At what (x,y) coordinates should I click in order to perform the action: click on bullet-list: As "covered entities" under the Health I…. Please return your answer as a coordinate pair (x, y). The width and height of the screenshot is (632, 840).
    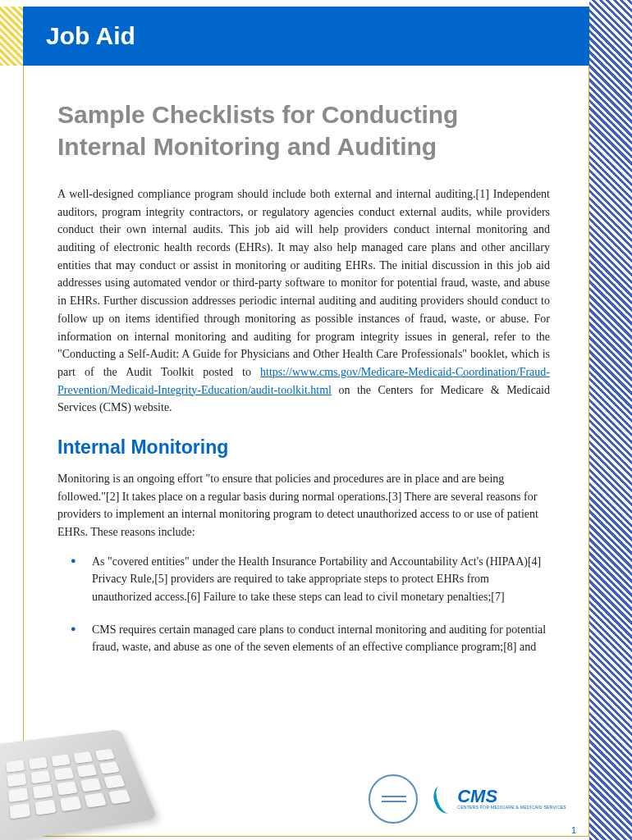
    Looking at the image, I should click on (304, 605).